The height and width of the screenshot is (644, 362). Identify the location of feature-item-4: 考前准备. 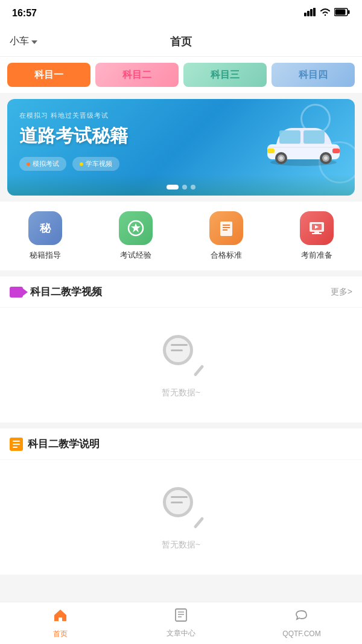
(317, 236).